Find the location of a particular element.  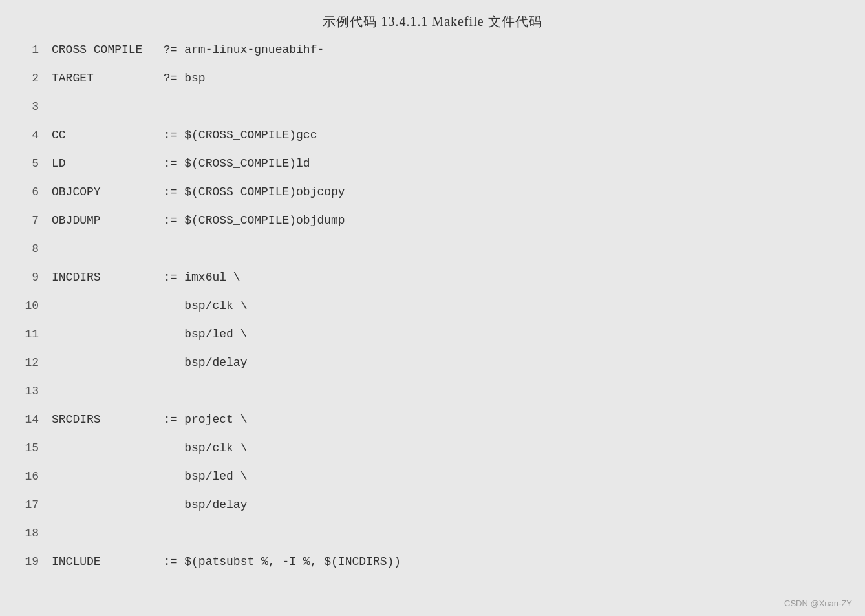

line-number: 19 is located at coordinates (36, 562).